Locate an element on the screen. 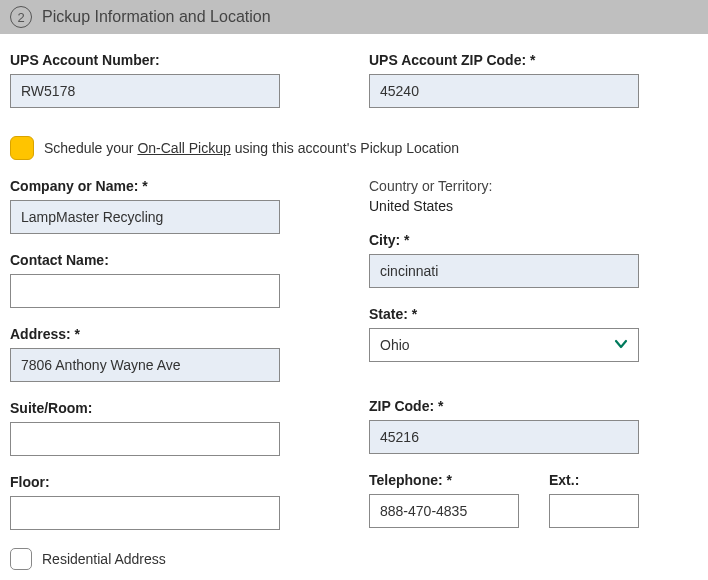 The height and width of the screenshot is (580, 708). zip2-label: ZIP Code: * is located at coordinates (534, 406).